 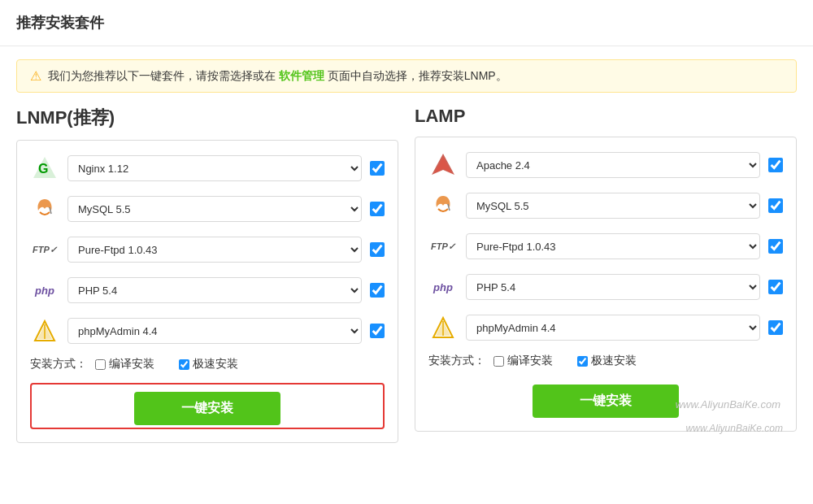 I want to click on page-title: 推荐安装套件, so click(x=60, y=23).